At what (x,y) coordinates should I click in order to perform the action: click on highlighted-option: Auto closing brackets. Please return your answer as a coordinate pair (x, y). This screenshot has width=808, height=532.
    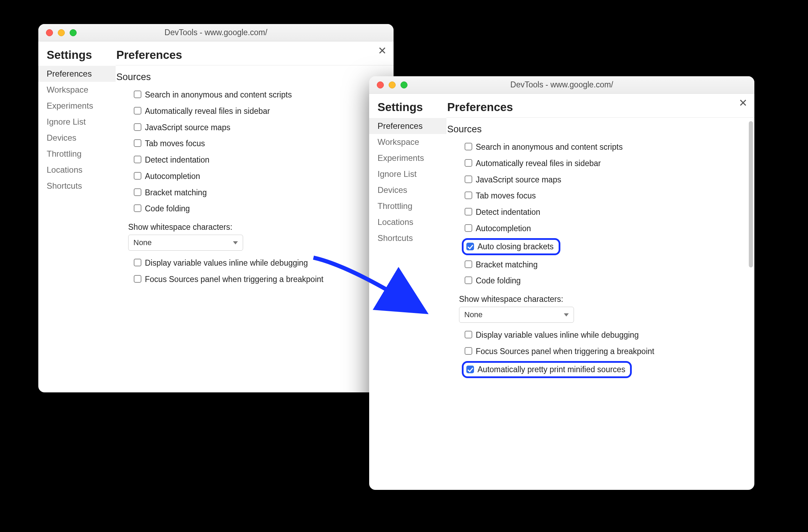
    Looking at the image, I should click on (511, 247).